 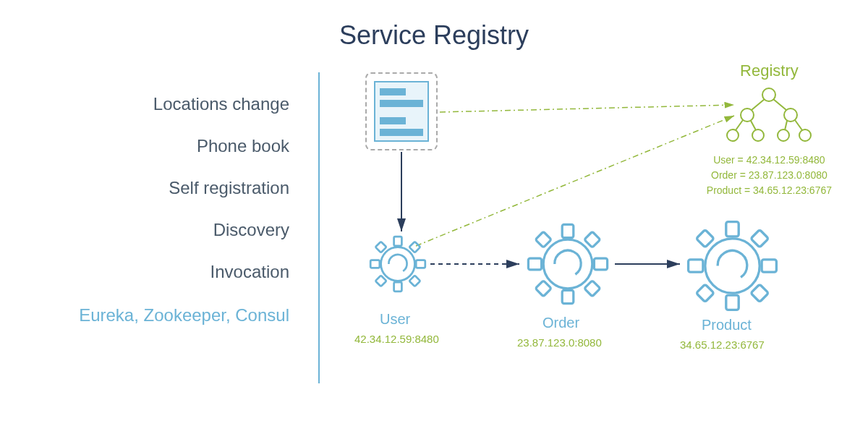 What do you see at coordinates (396, 339) in the screenshot?
I see `service-addr-user: 42.34.12.59:8480` at bounding box center [396, 339].